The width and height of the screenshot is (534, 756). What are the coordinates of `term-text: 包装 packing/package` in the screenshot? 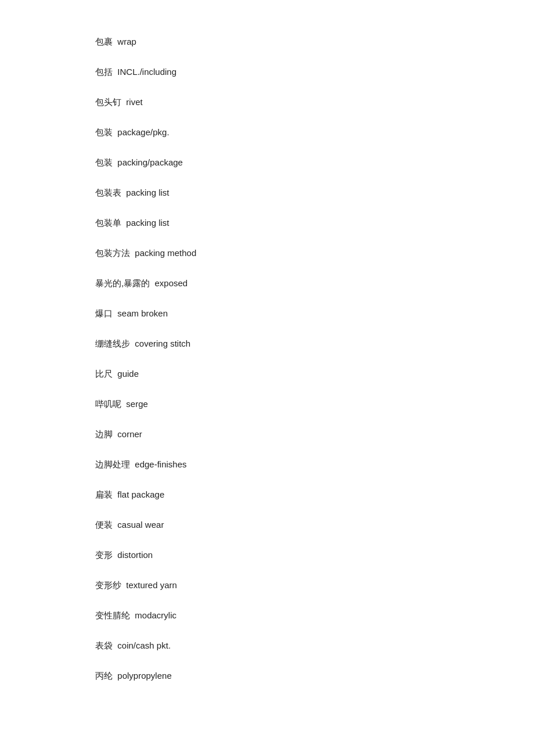 It's located at (139, 163).